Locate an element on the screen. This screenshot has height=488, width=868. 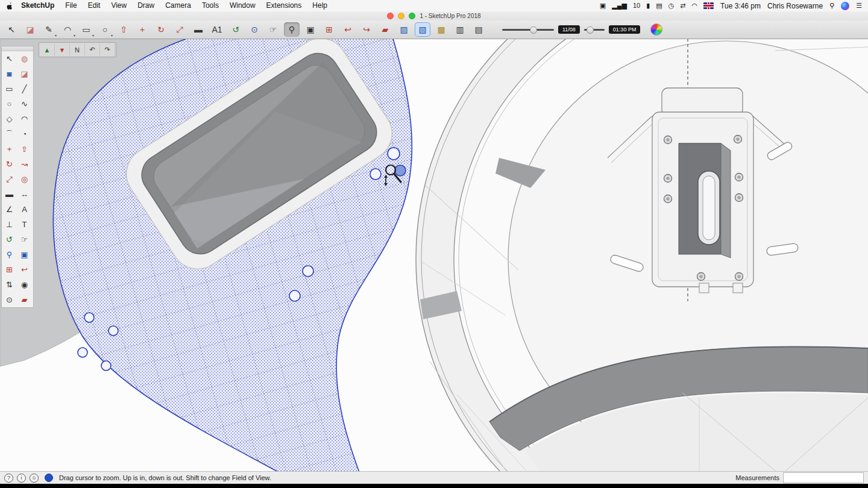
measurements-input is located at coordinates (823, 478).